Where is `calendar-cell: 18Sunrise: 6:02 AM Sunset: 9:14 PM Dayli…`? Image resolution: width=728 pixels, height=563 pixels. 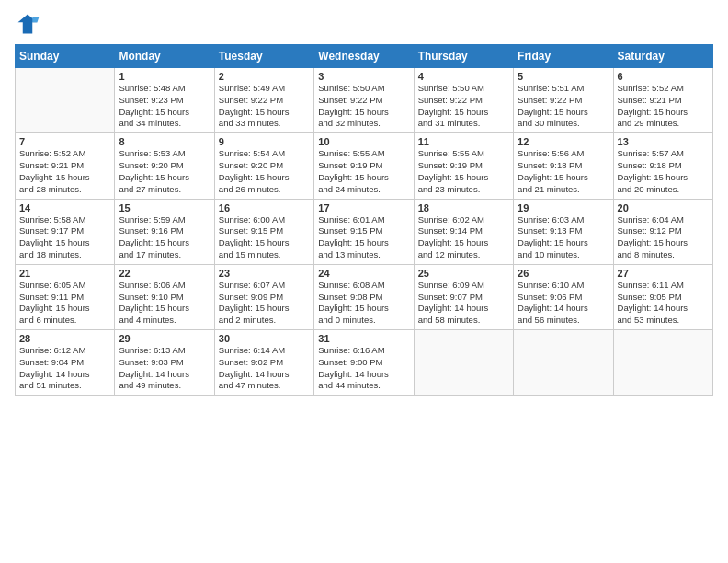 calendar-cell: 18Sunrise: 6:02 AM Sunset: 9:14 PM Dayli… is located at coordinates (463, 232).